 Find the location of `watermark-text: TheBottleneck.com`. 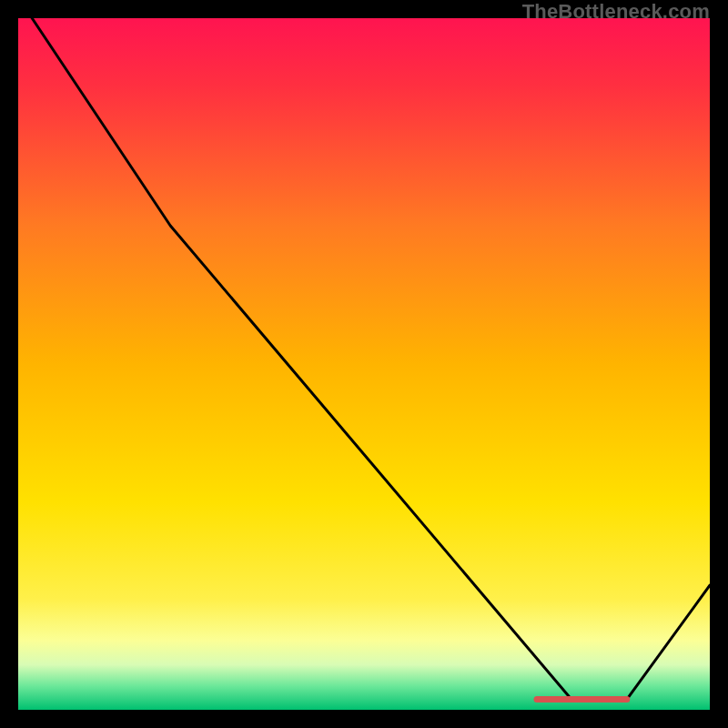

watermark-text: TheBottleneck.com is located at coordinates (616, 12).